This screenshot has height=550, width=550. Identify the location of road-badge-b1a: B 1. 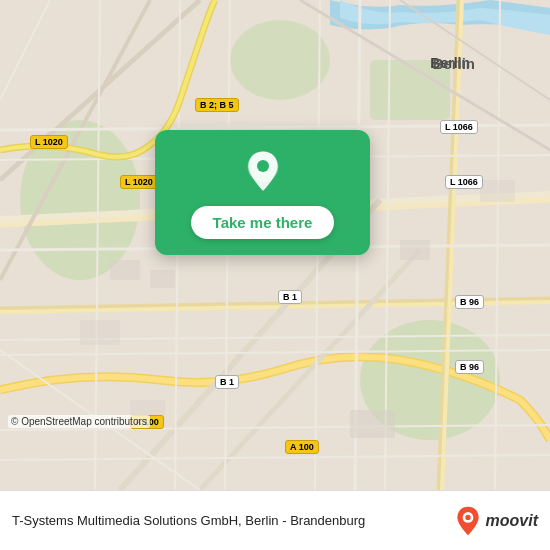
(290, 297).